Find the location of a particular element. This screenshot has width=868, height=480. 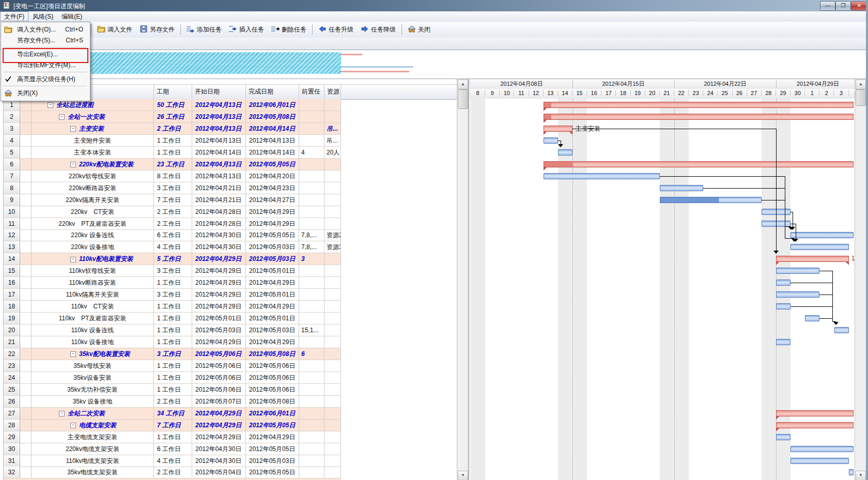

task-row-6: 6−220kv配电装置安装23 工作日2012年04月13日2012年05月05… is located at coordinates (173, 164).